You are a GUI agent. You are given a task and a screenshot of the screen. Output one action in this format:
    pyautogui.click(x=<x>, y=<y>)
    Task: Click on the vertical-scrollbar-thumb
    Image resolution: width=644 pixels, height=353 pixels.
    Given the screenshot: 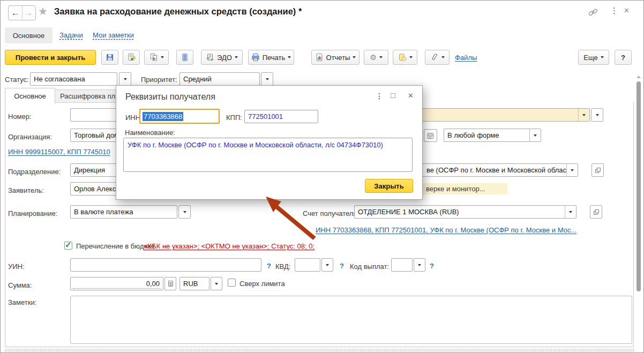 What is the action you would take?
    pyautogui.click(x=639, y=186)
    